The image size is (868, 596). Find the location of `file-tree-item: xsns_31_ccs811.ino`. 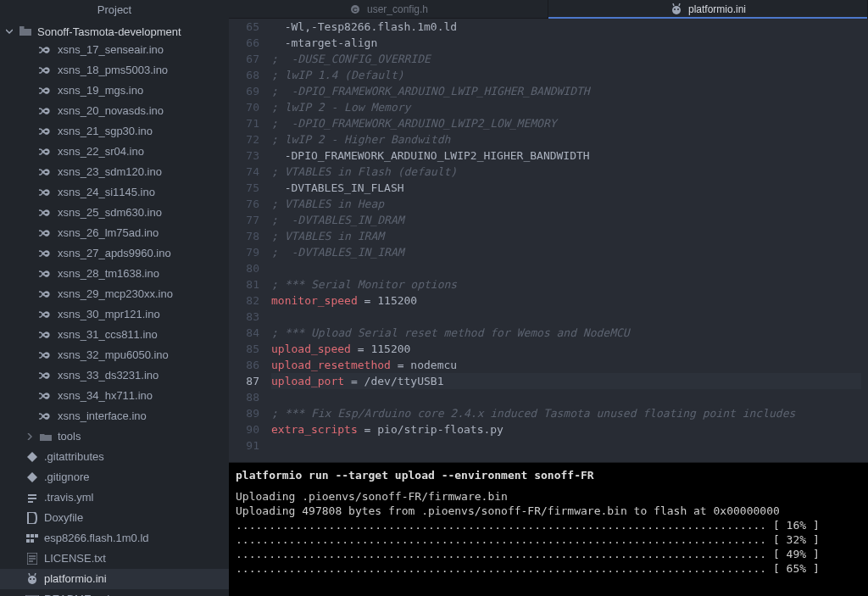

file-tree-item: xsns_31_ccs811.ino is located at coordinates (114, 335).